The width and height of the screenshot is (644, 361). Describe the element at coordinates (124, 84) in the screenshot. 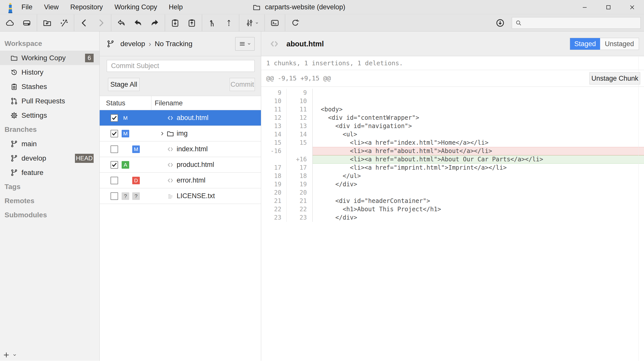

I see `stage-all-button: Stage All` at that location.